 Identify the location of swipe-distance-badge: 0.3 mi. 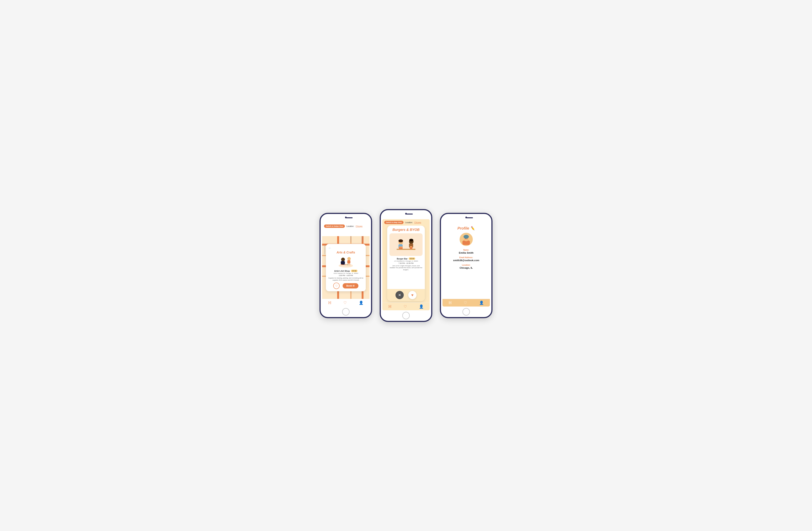
(412, 259).